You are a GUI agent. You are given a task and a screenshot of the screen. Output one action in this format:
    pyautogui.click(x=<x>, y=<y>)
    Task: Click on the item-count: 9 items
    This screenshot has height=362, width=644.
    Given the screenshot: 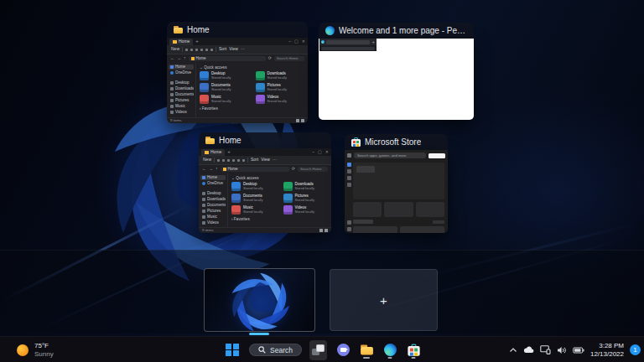 What is the action you would take?
    pyautogui.click(x=208, y=231)
    